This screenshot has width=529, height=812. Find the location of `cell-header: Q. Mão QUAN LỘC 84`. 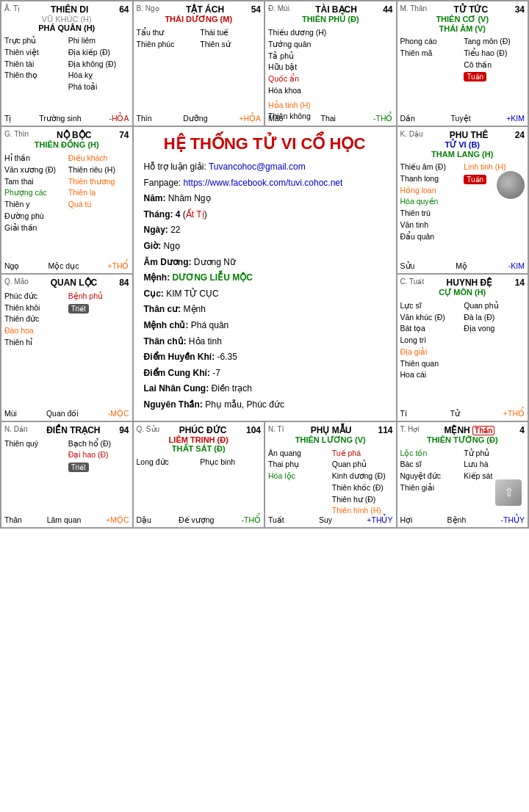

cell-header: Q. Mão QUAN LỘC 84 is located at coordinates (67, 283).